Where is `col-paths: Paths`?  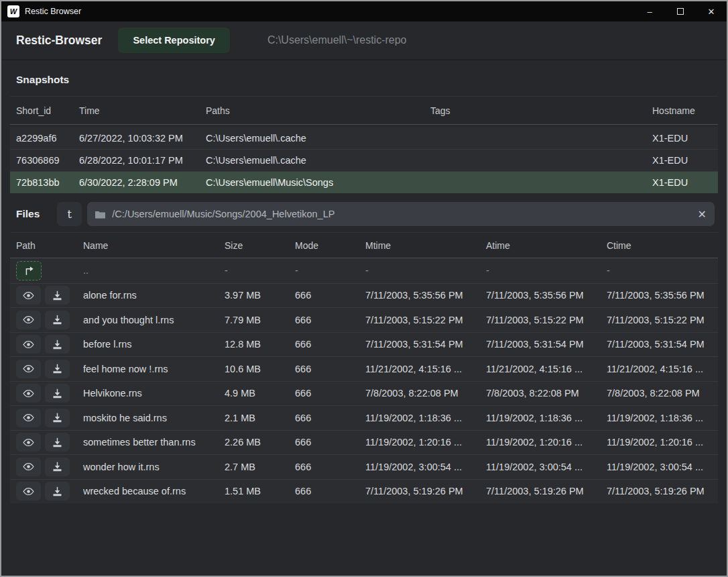 col-paths: Paths is located at coordinates (318, 111).